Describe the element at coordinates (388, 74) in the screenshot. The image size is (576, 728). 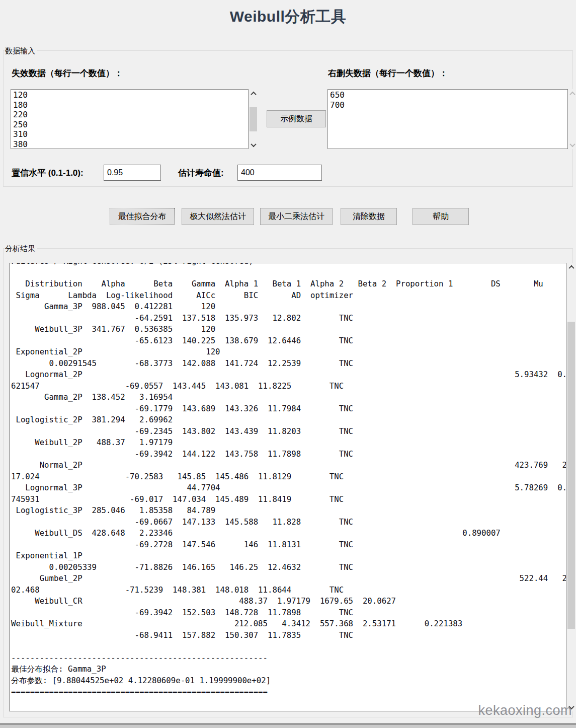
I see `censored-data-label: 右删失数据（每行一个数值）：` at that location.